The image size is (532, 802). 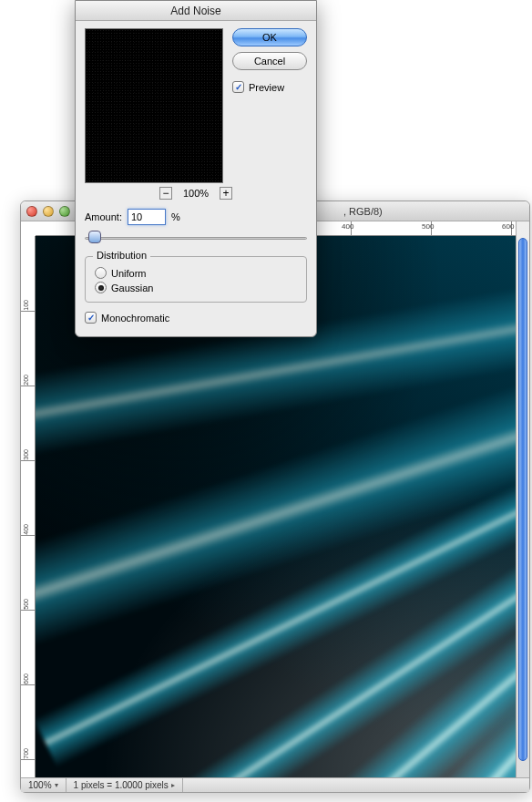 What do you see at coordinates (363, 211) in the screenshot?
I see `document-title: , RGB/8)` at bounding box center [363, 211].